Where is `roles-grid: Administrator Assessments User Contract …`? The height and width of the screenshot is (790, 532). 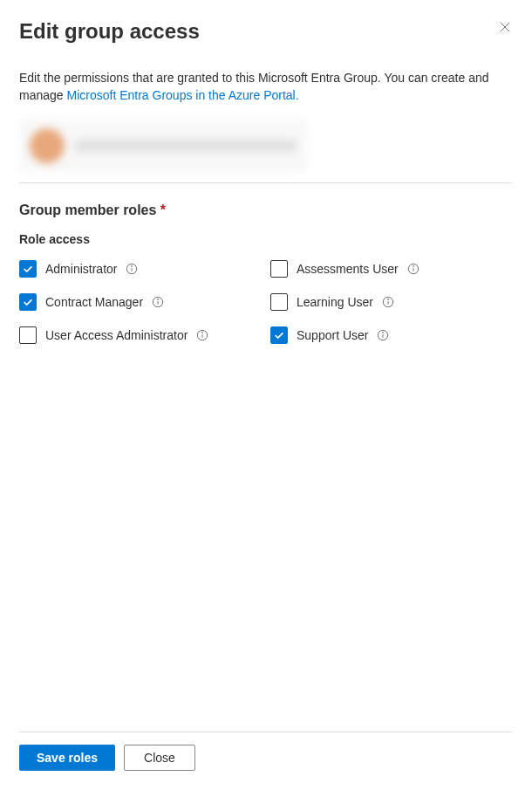
roles-grid: Administrator Assessments User Contract … is located at coordinates (266, 302).